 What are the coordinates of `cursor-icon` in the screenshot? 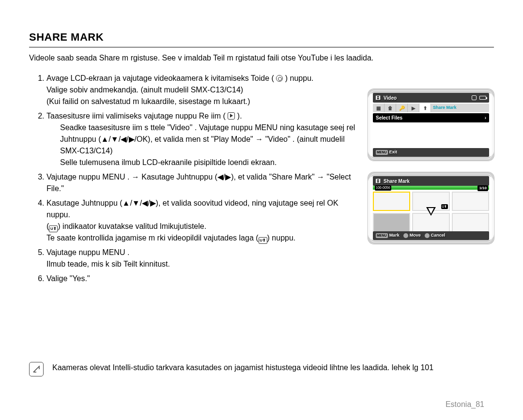 It's located at (431, 211).